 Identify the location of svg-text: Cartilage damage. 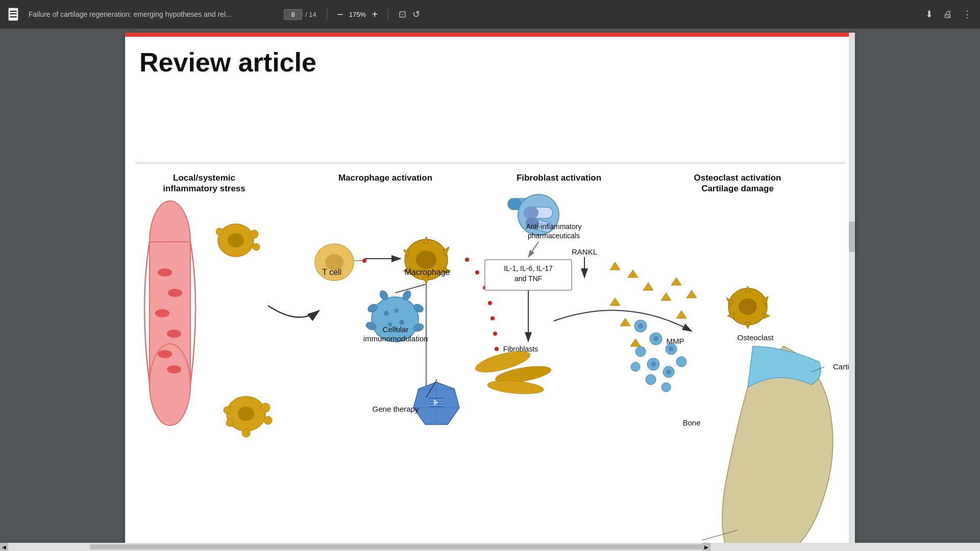
(738, 189).